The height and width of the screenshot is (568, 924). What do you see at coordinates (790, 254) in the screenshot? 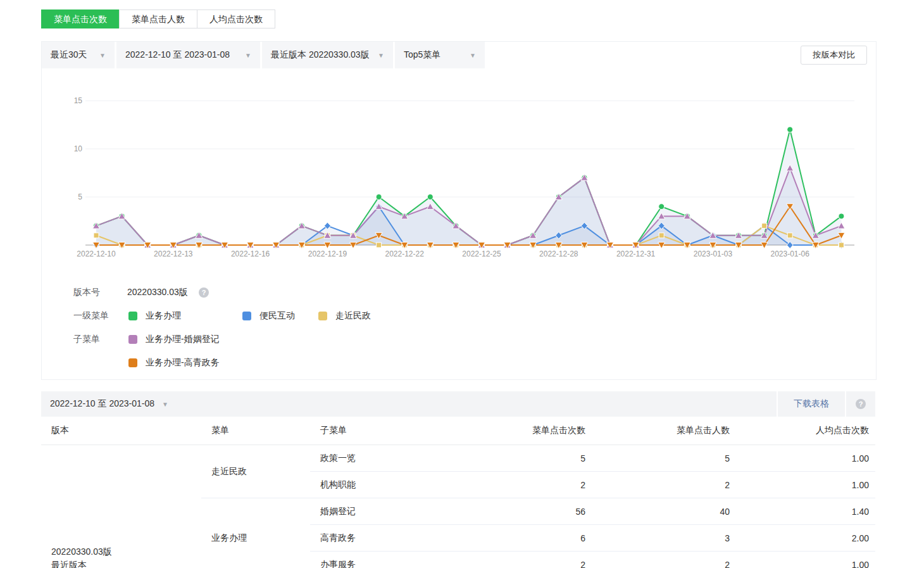
I see `x-axis-tick-label: 2023-01-06` at bounding box center [790, 254].